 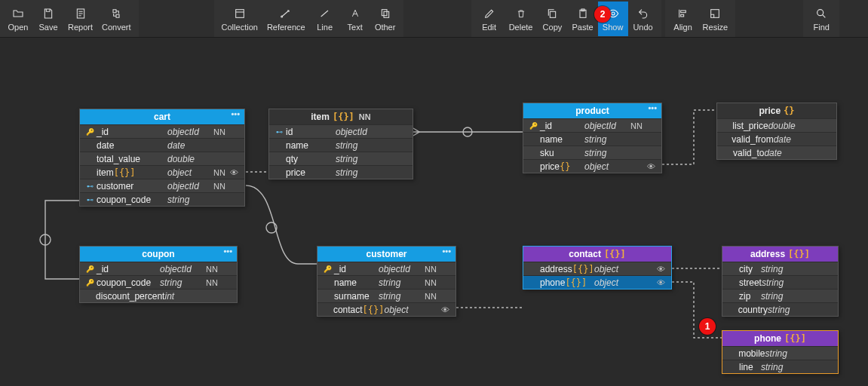 What do you see at coordinates (566, 283) in the screenshot?
I see `field-name: phone[{}]` at bounding box center [566, 283].